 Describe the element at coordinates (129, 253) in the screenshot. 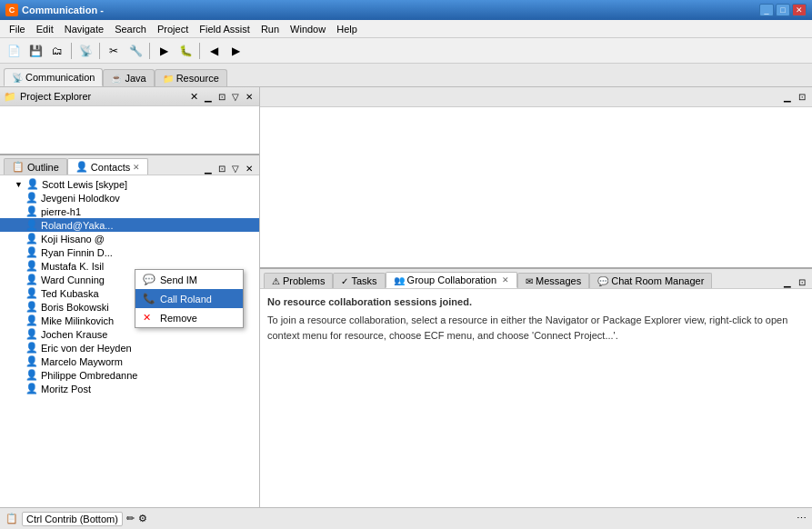

I see `list-item: 👤 Ryan Finnin D...` at that location.